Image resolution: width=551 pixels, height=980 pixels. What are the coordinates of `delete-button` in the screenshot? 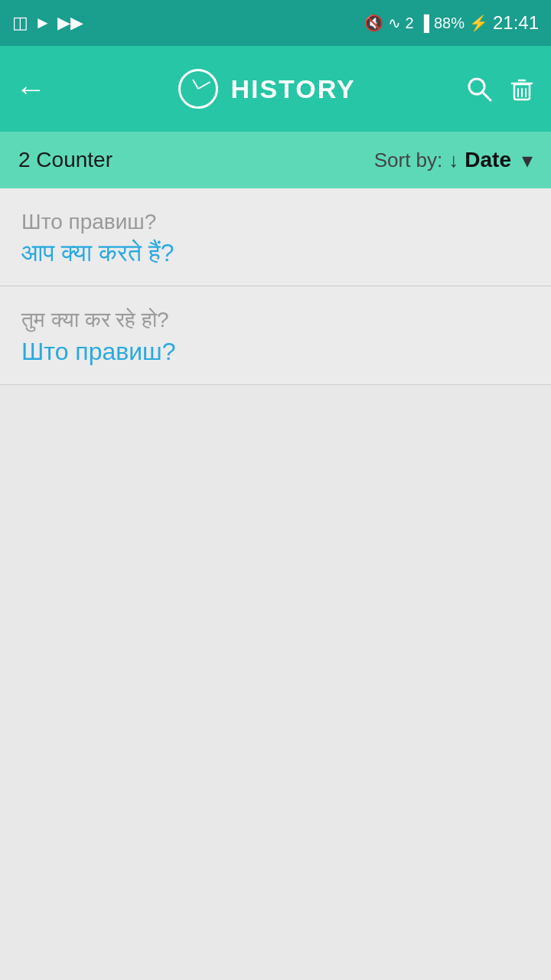 It's located at (522, 89).